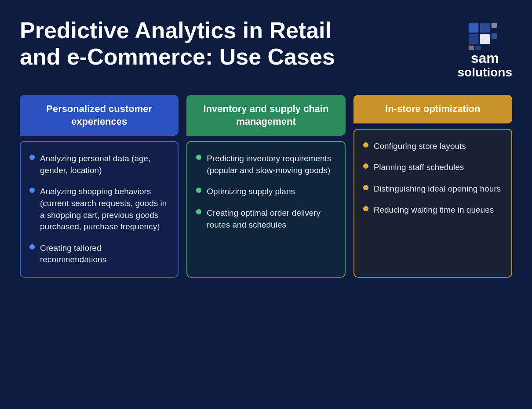 Image resolution: width=532 pixels, height=409 pixels. Describe the element at coordinates (99, 254) in the screenshot. I see `list-item: Creating tailored recommendations` at that location.